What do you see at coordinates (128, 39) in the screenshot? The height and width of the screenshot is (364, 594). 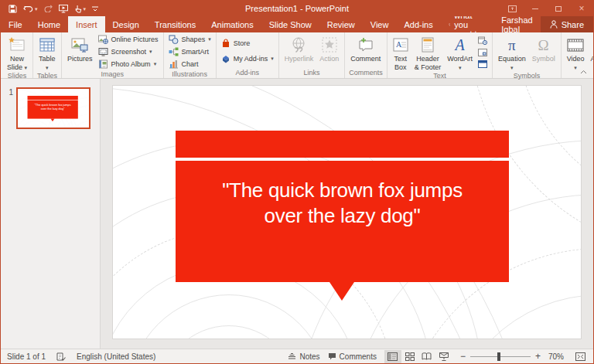 I see `online-pictures-button: Online Pictures` at bounding box center [128, 39].